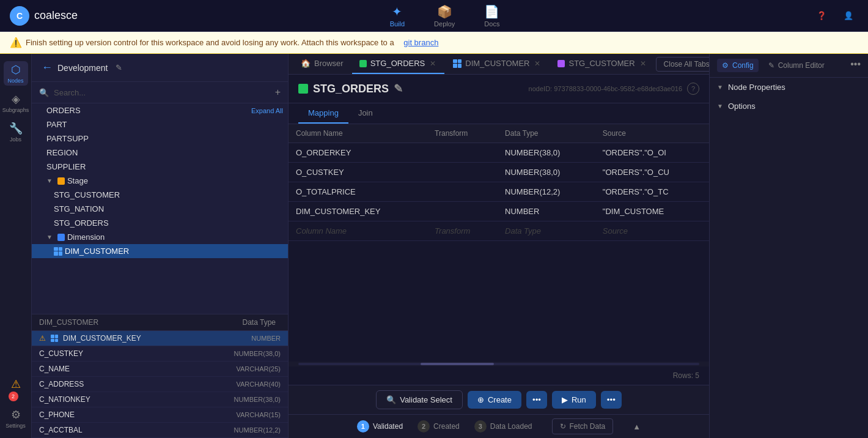  Describe the element at coordinates (499, 364) in the screenshot. I see `scroll-track` at that location.